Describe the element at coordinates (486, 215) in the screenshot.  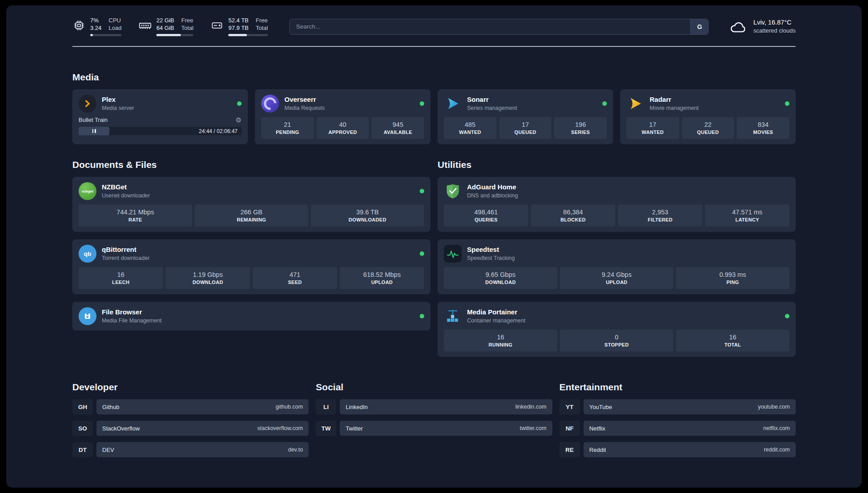
I see `stat-queries: 498,461QUERIES` at that location.